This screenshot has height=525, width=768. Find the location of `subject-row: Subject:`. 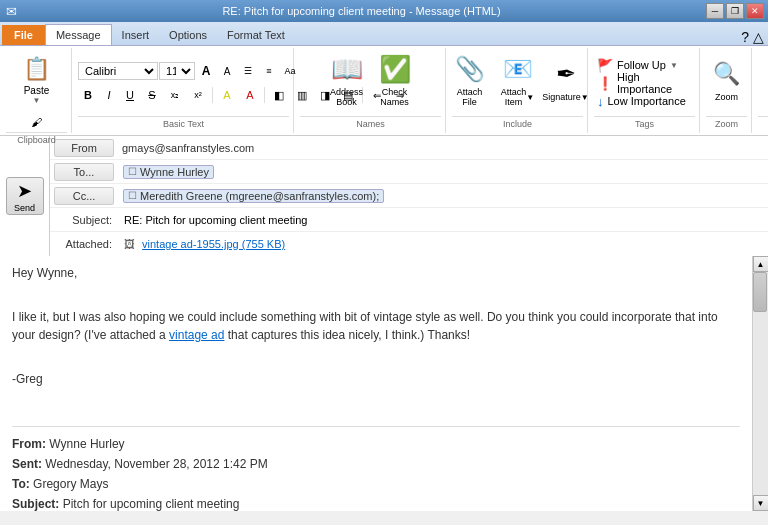

subject-row: Subject: is located at coordinates (409, 220).